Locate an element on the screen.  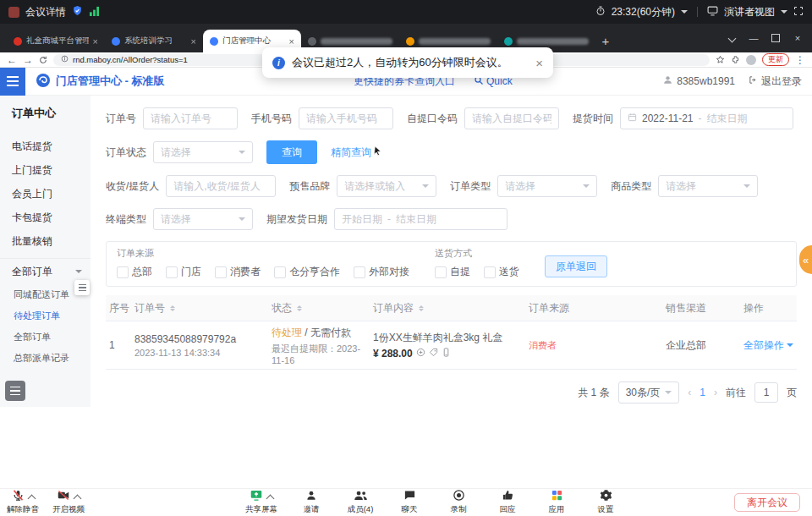
sidebar-collapse-button is located at coordinates (13, 81).